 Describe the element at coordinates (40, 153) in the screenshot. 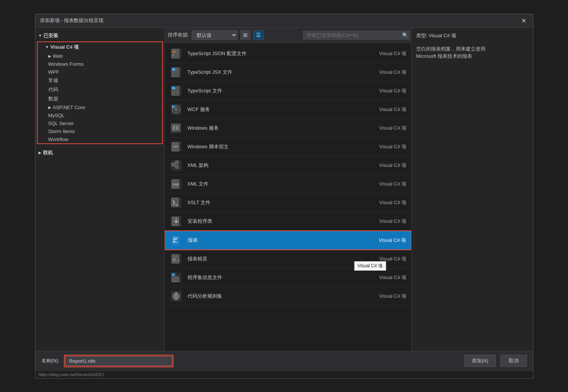

I see `online-arrow: ▶` at that location.